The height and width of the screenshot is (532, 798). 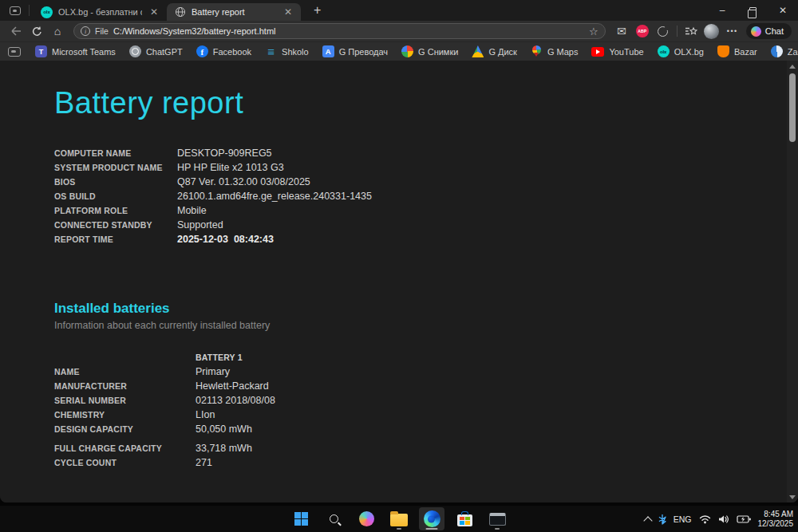 I want to click on table-row: OS BUILD 26100.1.amd64fre.ge_release.240…, so click(x=426, y=196).